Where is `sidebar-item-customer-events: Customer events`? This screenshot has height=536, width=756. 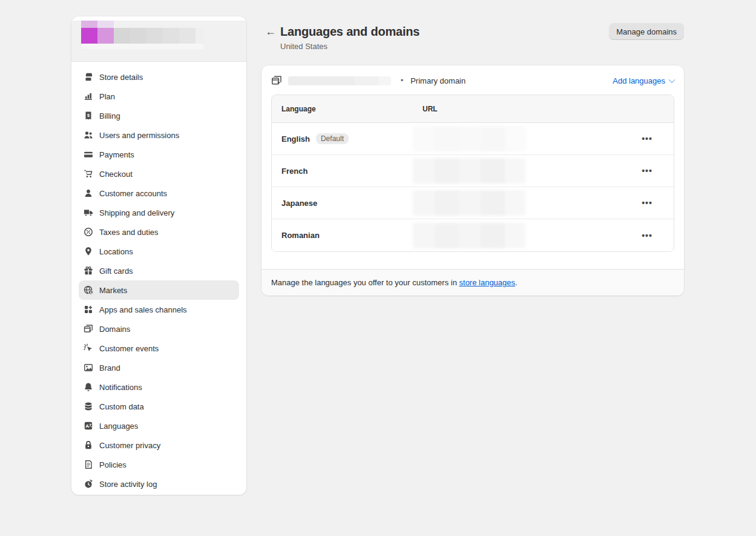
sidebar-item-customer-events: Customer events is located at coordinates (159, 348).